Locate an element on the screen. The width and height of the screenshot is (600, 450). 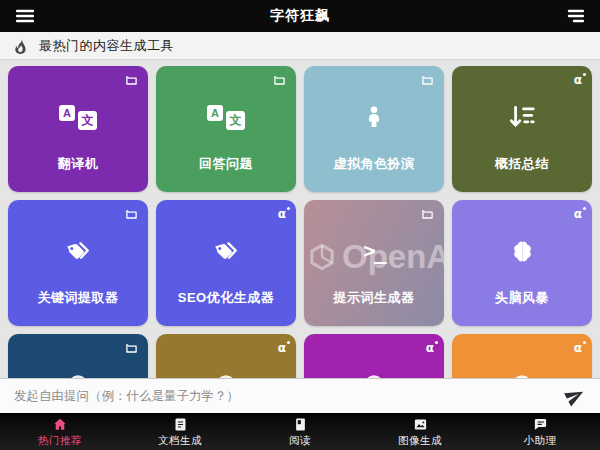
tool-card: 概括总结α is located at coordinates (522, 129).